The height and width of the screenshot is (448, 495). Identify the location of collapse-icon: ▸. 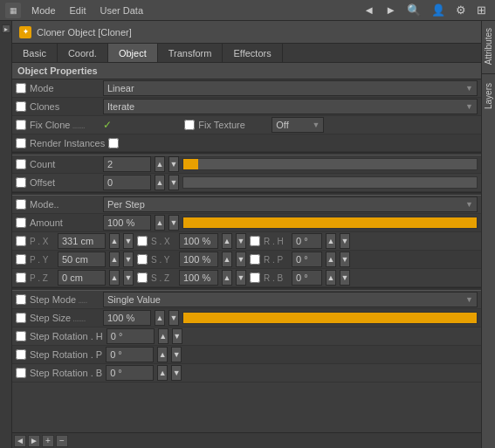
(6, 29).